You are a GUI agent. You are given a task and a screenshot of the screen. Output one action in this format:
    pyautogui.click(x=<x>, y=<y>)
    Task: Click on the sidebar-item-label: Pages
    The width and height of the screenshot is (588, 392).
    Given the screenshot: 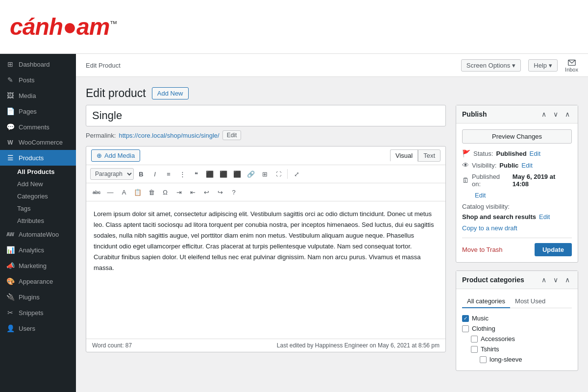 What is the action you would take?
    pyautogui.click(x=27, y=112)
    